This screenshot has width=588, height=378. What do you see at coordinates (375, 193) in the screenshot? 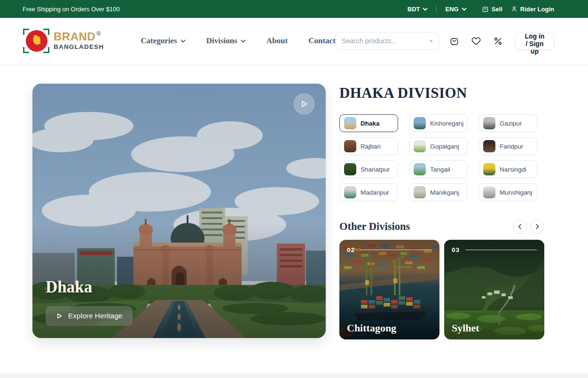
I see `district-label: Madaripur` at bounding box center [375, 193].